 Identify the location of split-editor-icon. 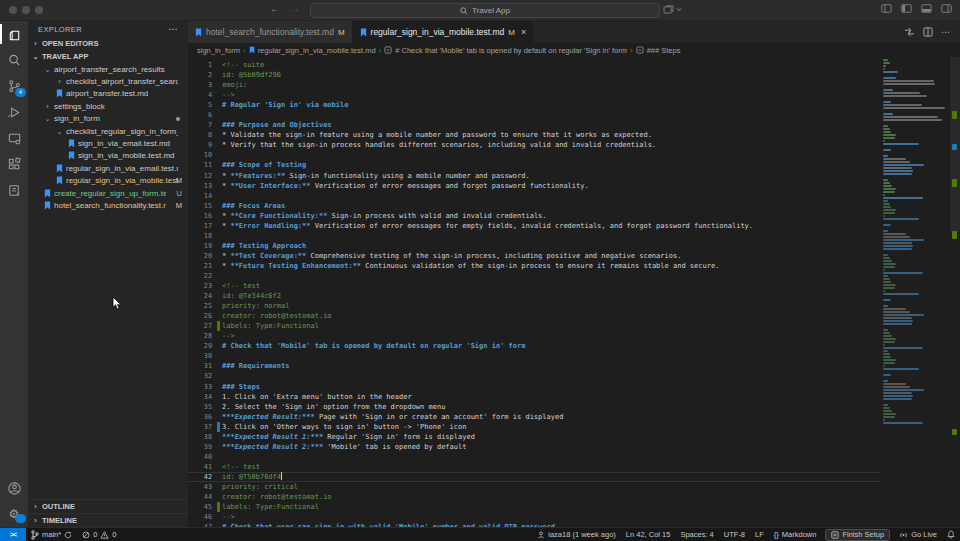
(928, 32).